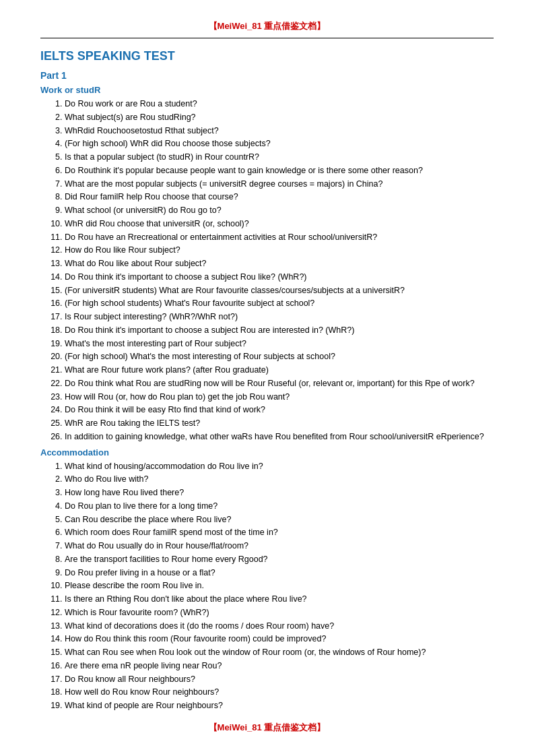 This screenshot has width=534, height=756. What do you see at coordinates (267, 75) in the screenshot?
I see `part1-title: Part 1` at bounding box center [267, 75].